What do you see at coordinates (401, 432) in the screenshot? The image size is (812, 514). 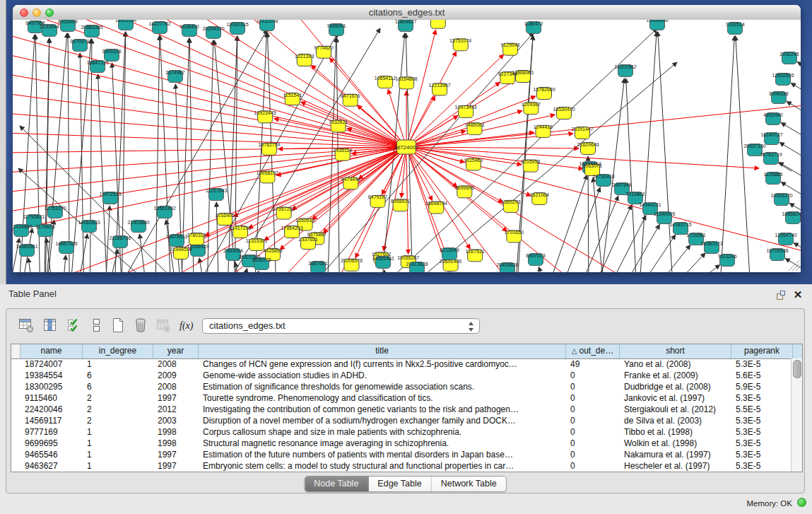 I see `table-row: 977716911998Corpus callosum shape and si…` at bounding box center [401, 432].